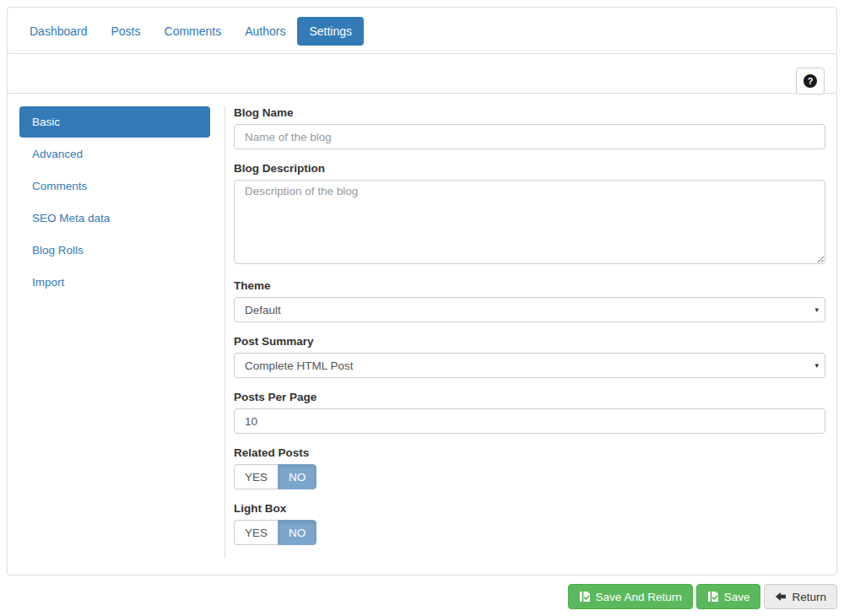  Describe the element at coordinates (530, 356) in the screenshot. I see `post-summary-group: Post Summary Complete HTML Post ▾` at that location.